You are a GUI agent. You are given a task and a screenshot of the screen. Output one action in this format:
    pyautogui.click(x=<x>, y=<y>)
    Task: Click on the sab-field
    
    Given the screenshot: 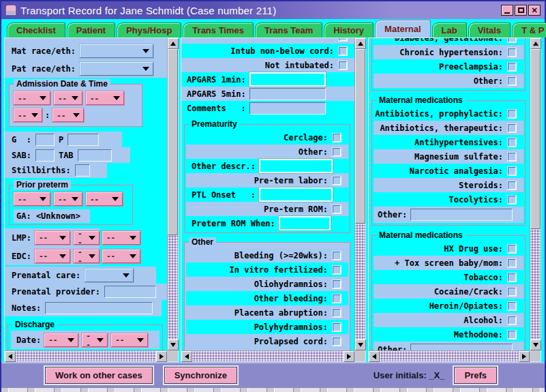 What is the action you would take?
    pyautogui.click(x=45, y=155)
    